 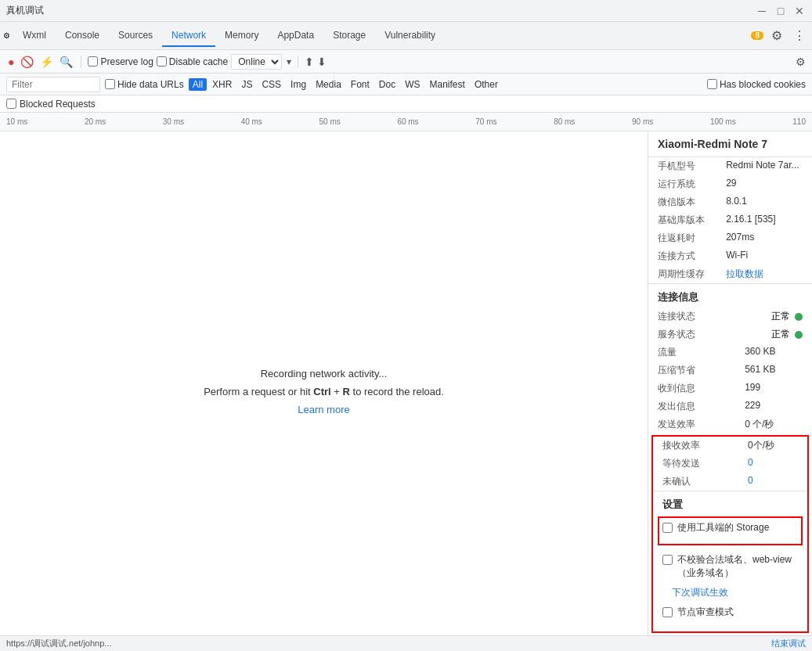 What do you see at coordinates (730, 202) in the screenshot?
I see `info-row: 微信版本 8.0.1` at bounding box center [730, 202].